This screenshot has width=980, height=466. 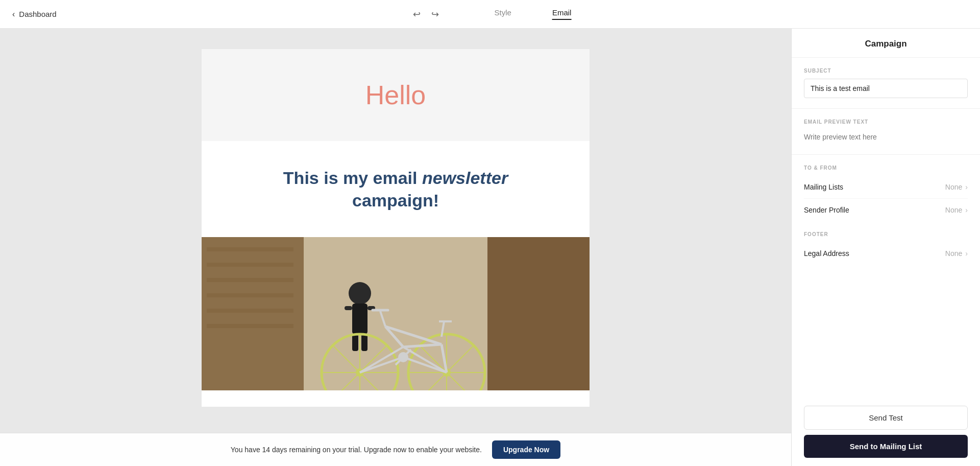 I want to click on body-text-em: newsletter, so click(x=465, y=178).